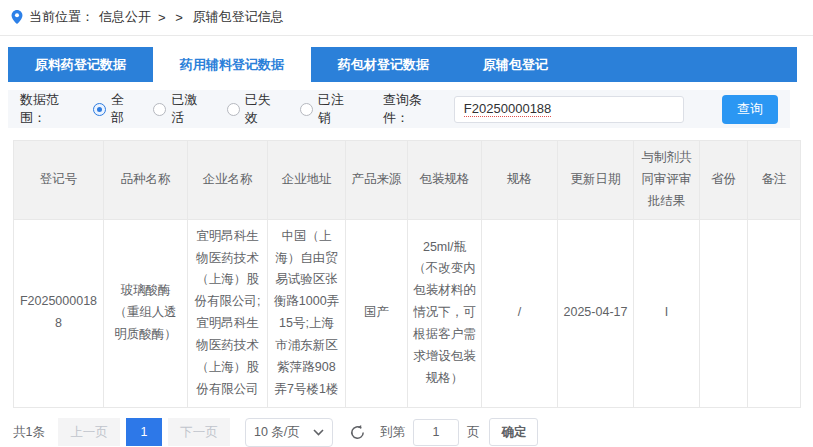  I want to click on header-remark: 备注, so click(774, 180).